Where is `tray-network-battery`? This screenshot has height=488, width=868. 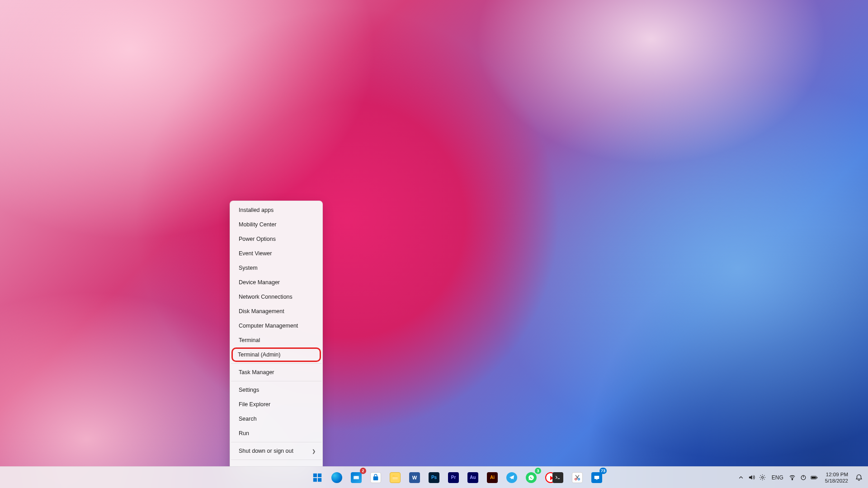 tray-network-battery is located at coordinates (803, 478).